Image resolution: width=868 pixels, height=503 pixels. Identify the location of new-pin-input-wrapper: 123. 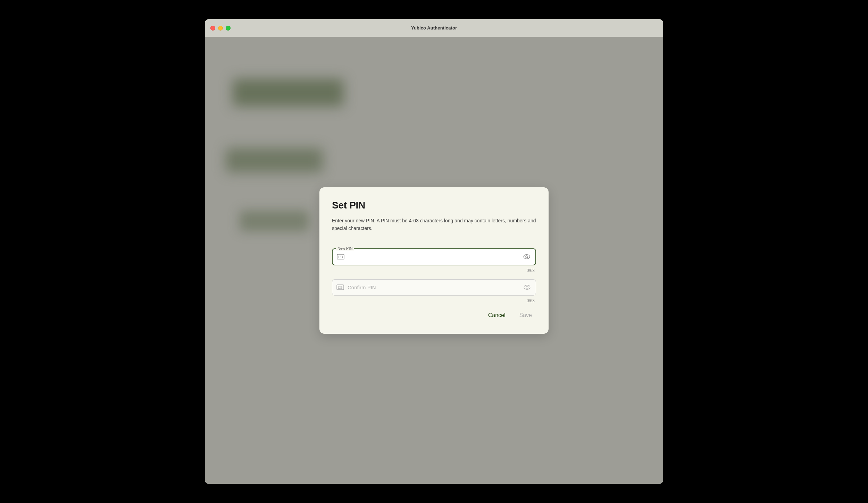
(434, 257).